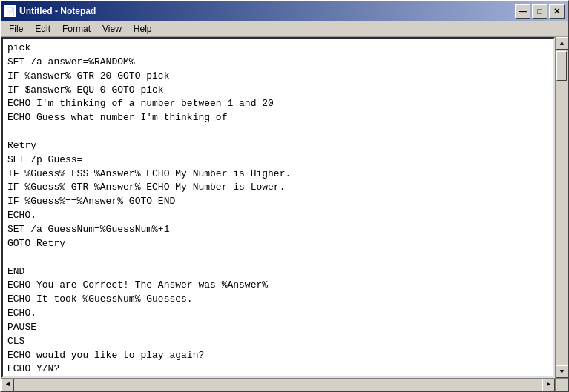  I want to click on h-scroll-track, so click(278, 385).